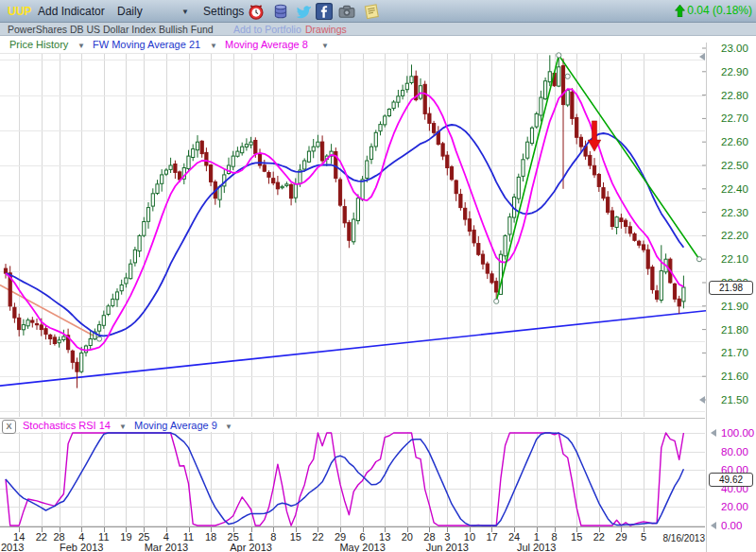  I want to click on price-tick-label: 22.10, so click(735, 259).